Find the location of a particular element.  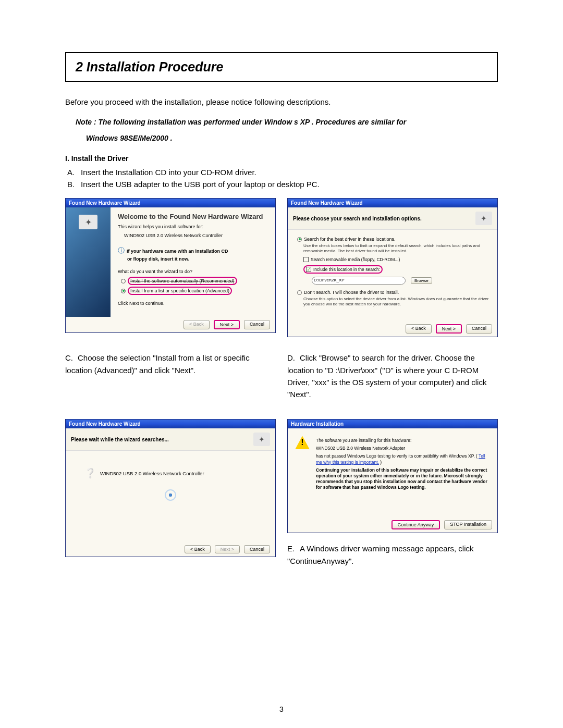

warning-icon: ! is located at coordinates (302, 442).